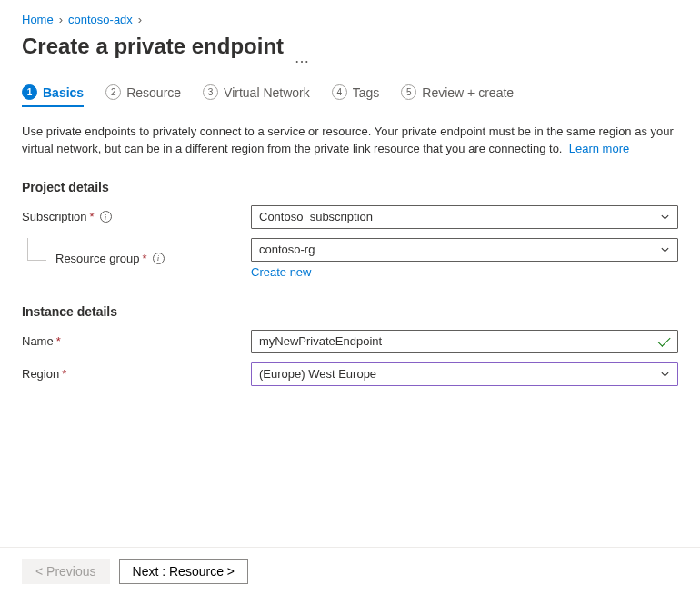  What do you see at coordinates (136, 258) in the screenshot?
I see `label-resource-group: Resource group * i` at bounding box center [136, 258].